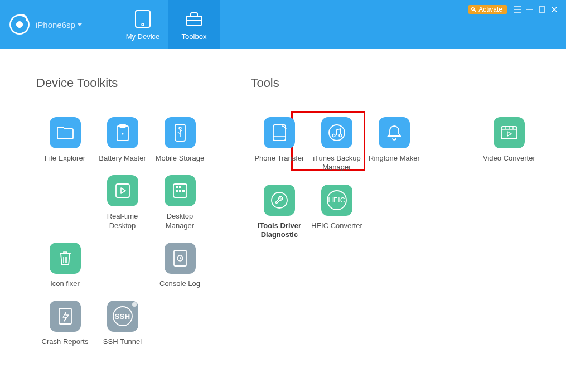 The image size is (566, 392). Describe the element at coordinates (337, 133) in the screenshot. I see `music-note-icon` at that location.